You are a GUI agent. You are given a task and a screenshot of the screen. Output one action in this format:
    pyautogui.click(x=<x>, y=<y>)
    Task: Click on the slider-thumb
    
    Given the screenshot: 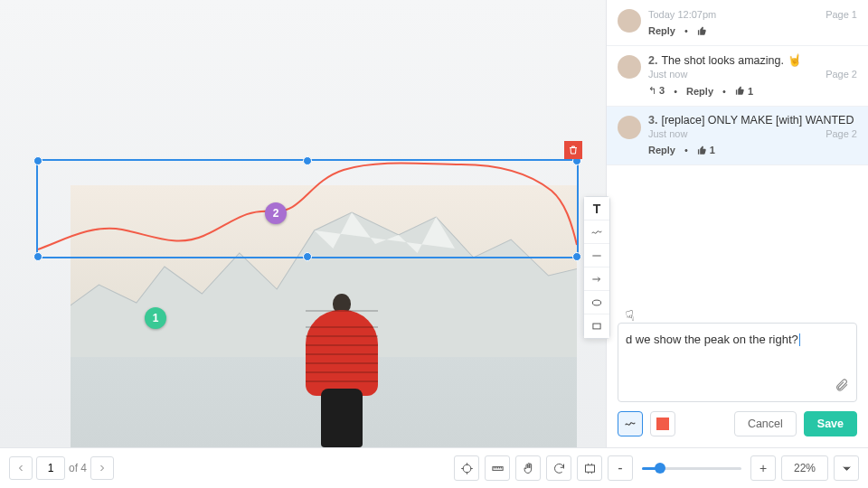 What is the action you would take?
    pyautogui.click(x=660, y=468)
    